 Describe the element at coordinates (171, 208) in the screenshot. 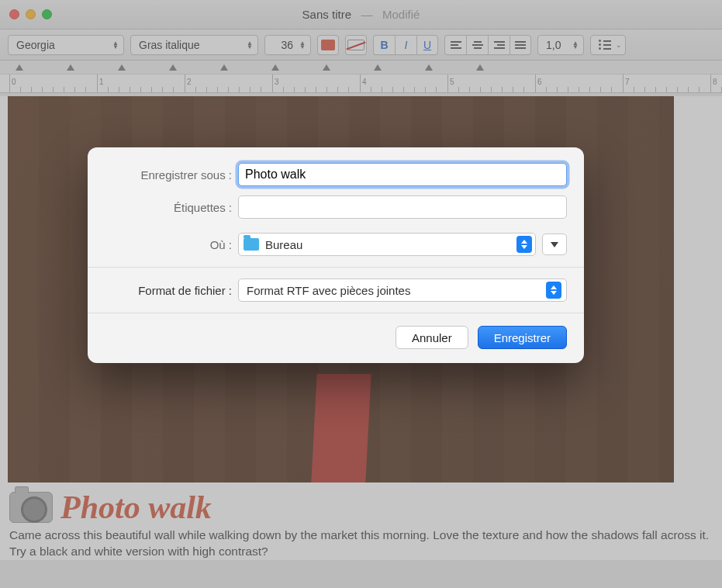

I see `tags-label: Étiquettes :` at that location.